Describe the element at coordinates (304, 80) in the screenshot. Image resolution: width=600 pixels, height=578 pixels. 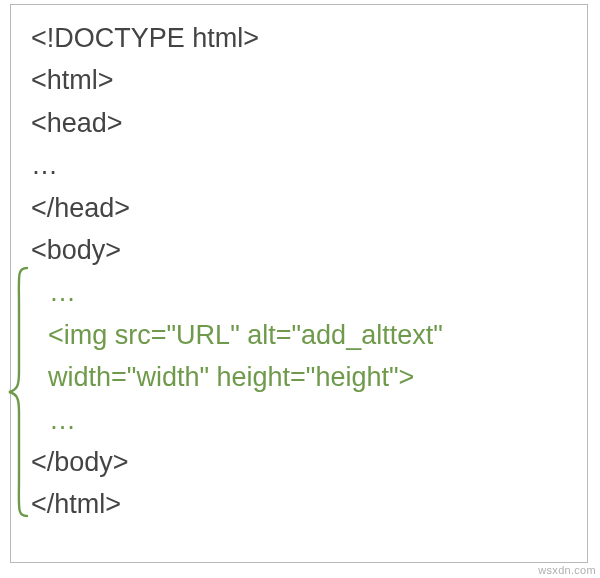
I see `code-line-html-open: <html>` at that location.